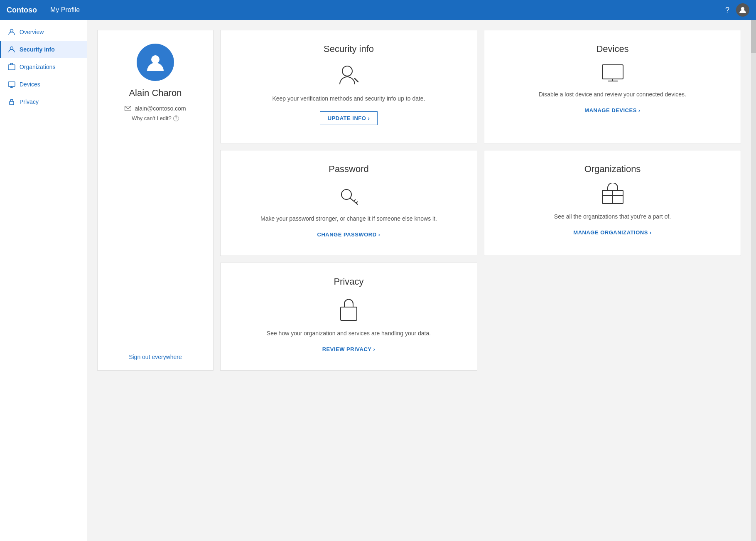  Describe the element at coordinates (737, 10) in the screenshot. I see `topnav-right: ?` at that location.